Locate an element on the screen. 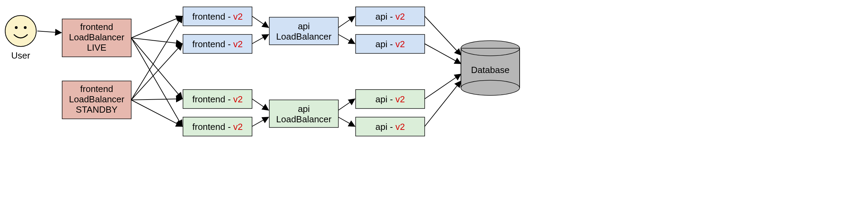  arrow-fe3-apilb-bot is located at coordinates (260, 105).